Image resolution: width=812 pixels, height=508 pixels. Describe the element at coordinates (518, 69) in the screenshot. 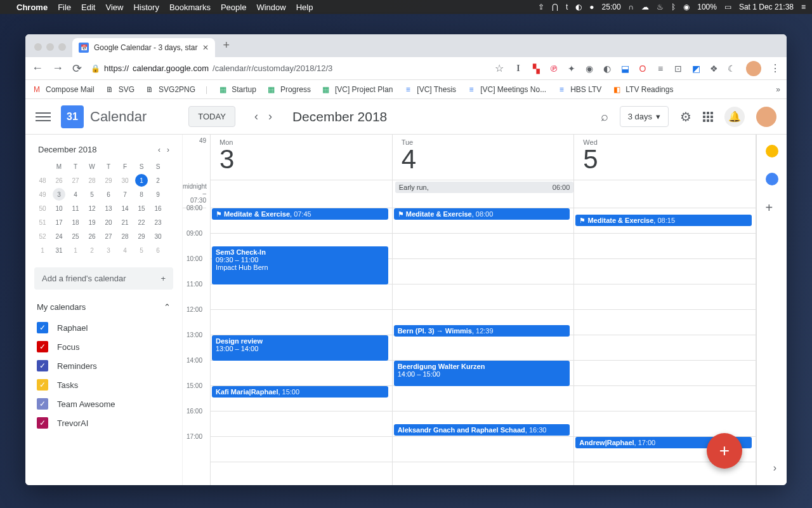

I see `ext-instapaper-icon: I` at that location.